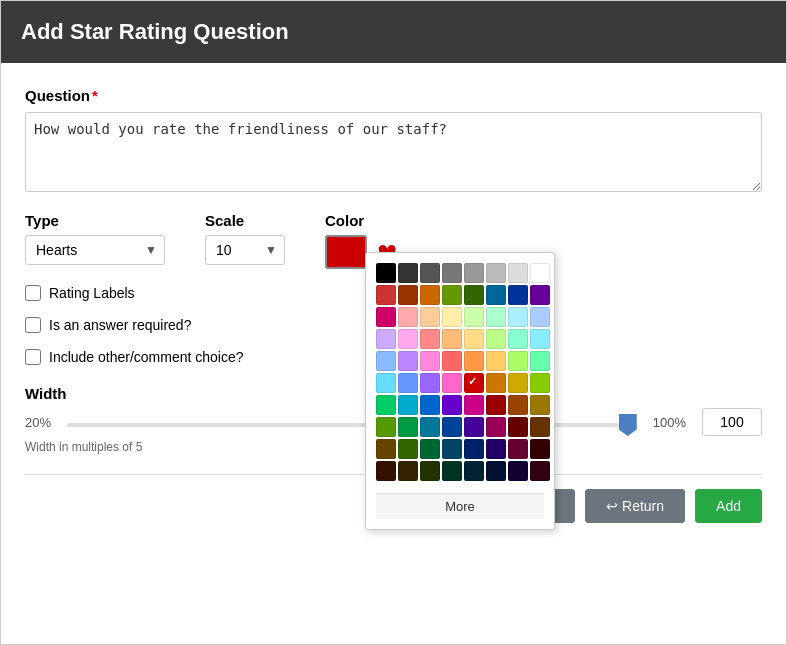 The width and height of the screenshot is (787, 645). What do you see at coordinates (460, 391) in the screenshot?
I see `color-picker-popup: More` at bounding box center [460, 391].